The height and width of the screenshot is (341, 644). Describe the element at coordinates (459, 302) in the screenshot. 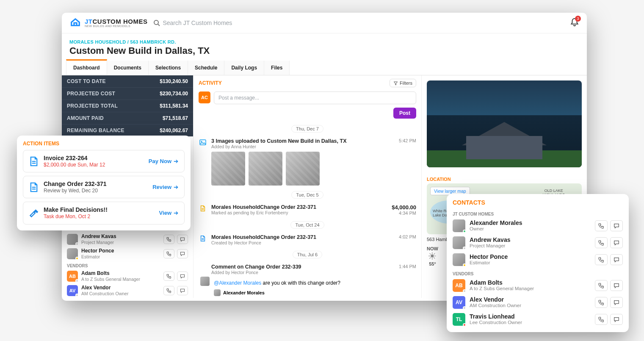

I see `avatar: AV` at that location.